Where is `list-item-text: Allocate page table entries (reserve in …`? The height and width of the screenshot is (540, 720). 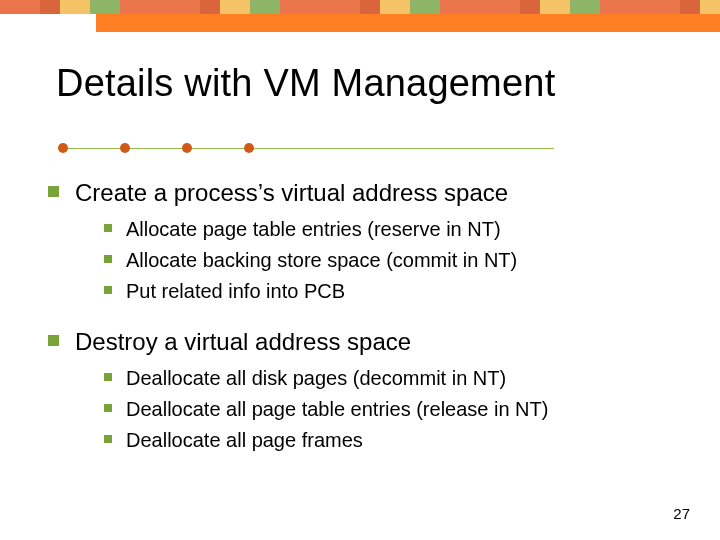
list-item-text: Allocate page table entries (reserve in … is located at coordinates (314, 230).